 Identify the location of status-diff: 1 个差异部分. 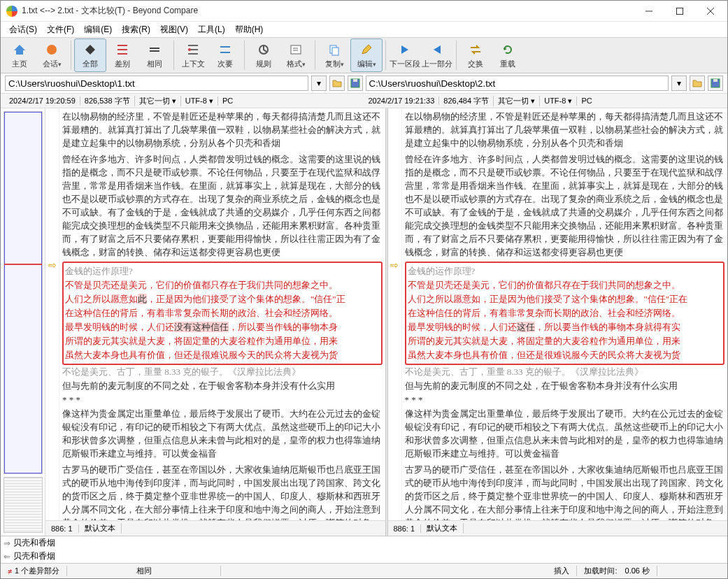
(37, 571).